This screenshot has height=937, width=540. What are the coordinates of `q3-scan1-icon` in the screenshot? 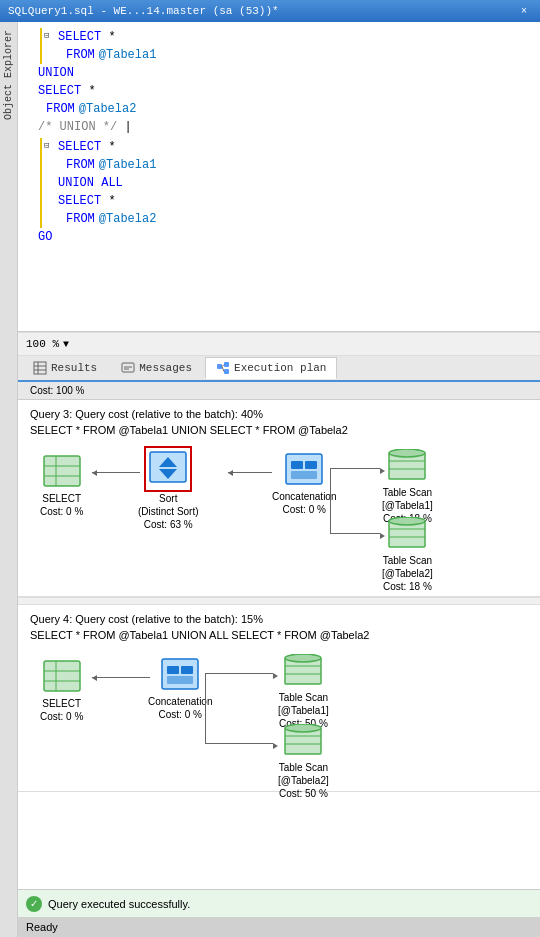 It's located at (407, 466).